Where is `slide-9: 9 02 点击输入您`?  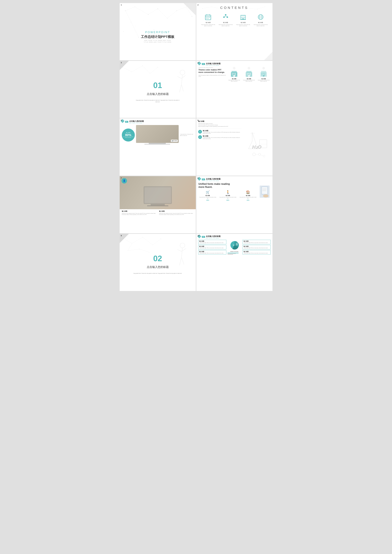
slide-9: 9 02 点击输入您 is located at coordinates (158, 262).